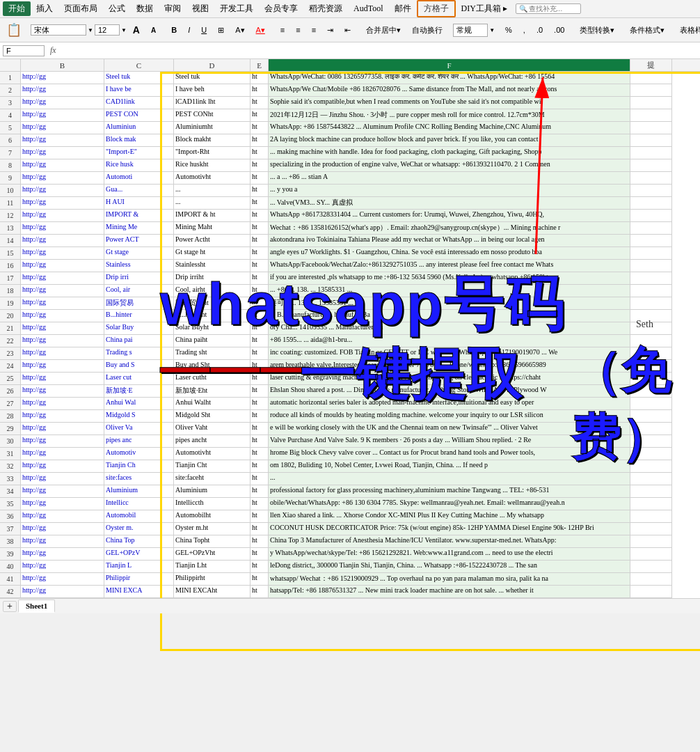 This screenshot has height=752, width=700. I want to click on menu-item-insert: 插入, so click(45, 8).